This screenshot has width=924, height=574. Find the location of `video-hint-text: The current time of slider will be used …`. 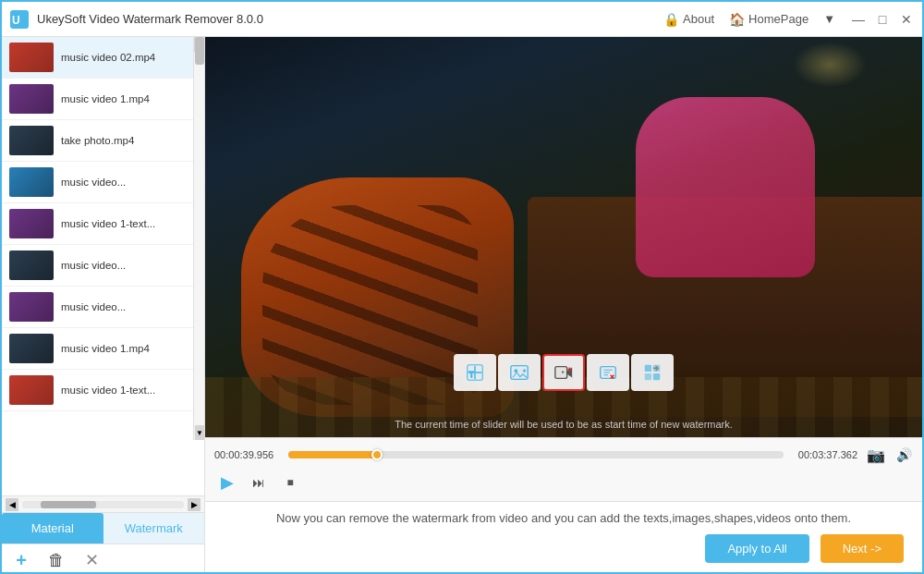

video-hint-text: The current time of slider will be used … is located at coordinates (564, 424).